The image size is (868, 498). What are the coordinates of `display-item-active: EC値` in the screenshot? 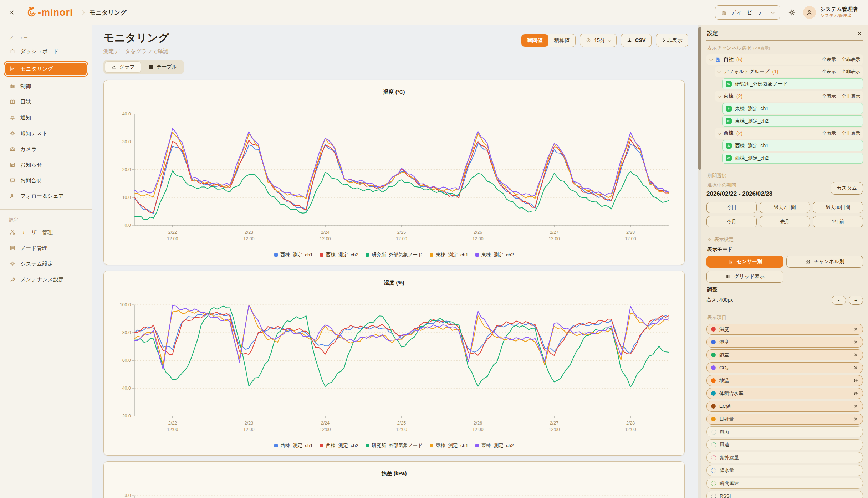 It's located at (785, 406).